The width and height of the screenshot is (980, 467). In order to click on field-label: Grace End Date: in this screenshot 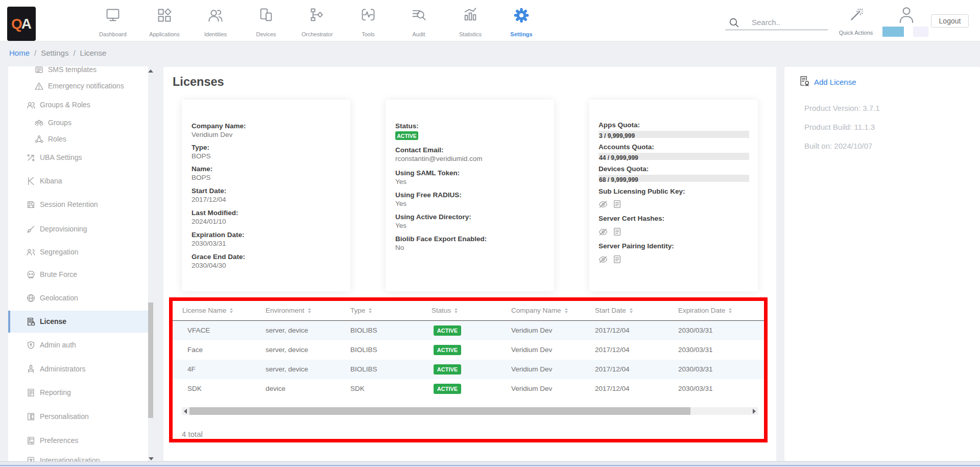, I will do `click(219, 257)`.